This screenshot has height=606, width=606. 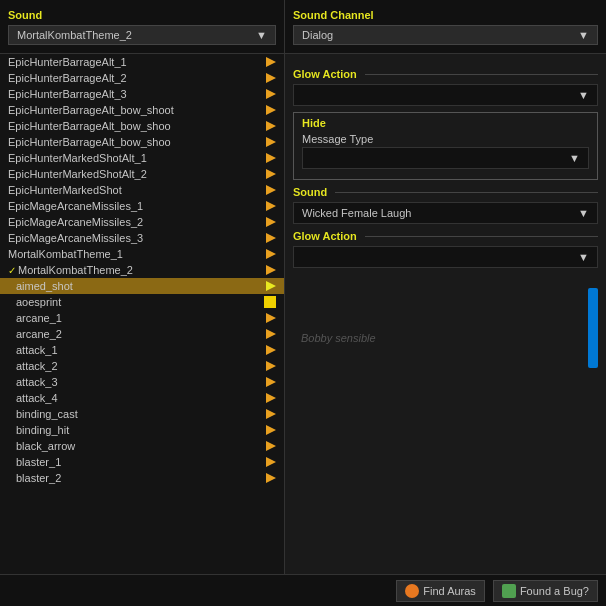 I want to click on channel-dropdown: Dialog ▼, so click(x=446, y=35).